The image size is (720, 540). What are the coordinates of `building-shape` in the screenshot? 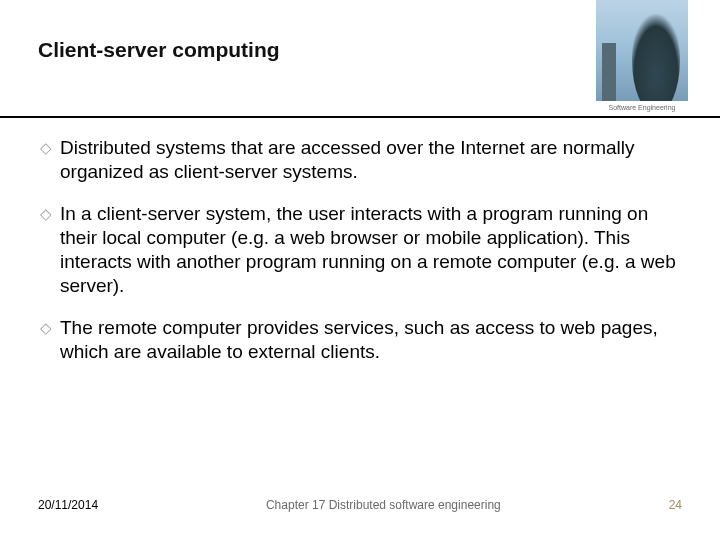 It's located at (609, 73).